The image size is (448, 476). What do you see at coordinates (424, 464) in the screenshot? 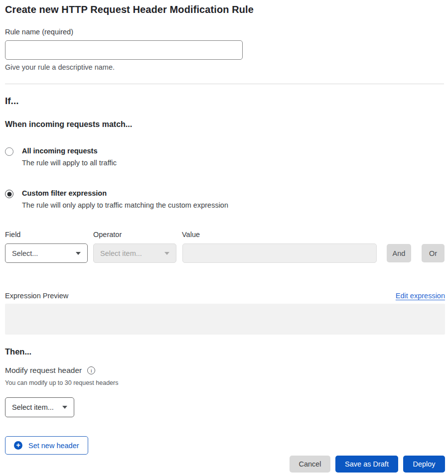
I see `deploy-button: Deploy` at bounding box center [424, 464].